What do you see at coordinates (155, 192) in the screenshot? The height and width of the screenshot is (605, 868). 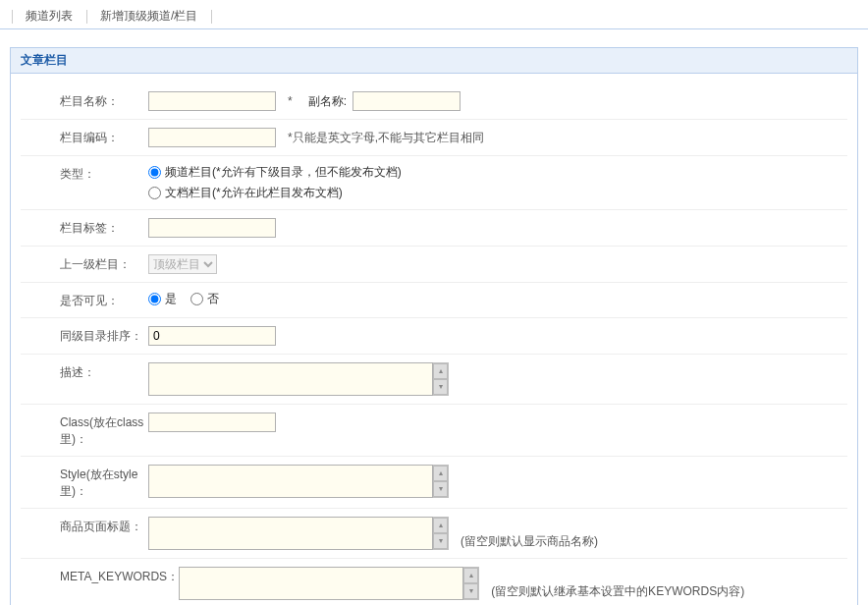 I see `type-radio-doc` at bounding box center [155, 192].